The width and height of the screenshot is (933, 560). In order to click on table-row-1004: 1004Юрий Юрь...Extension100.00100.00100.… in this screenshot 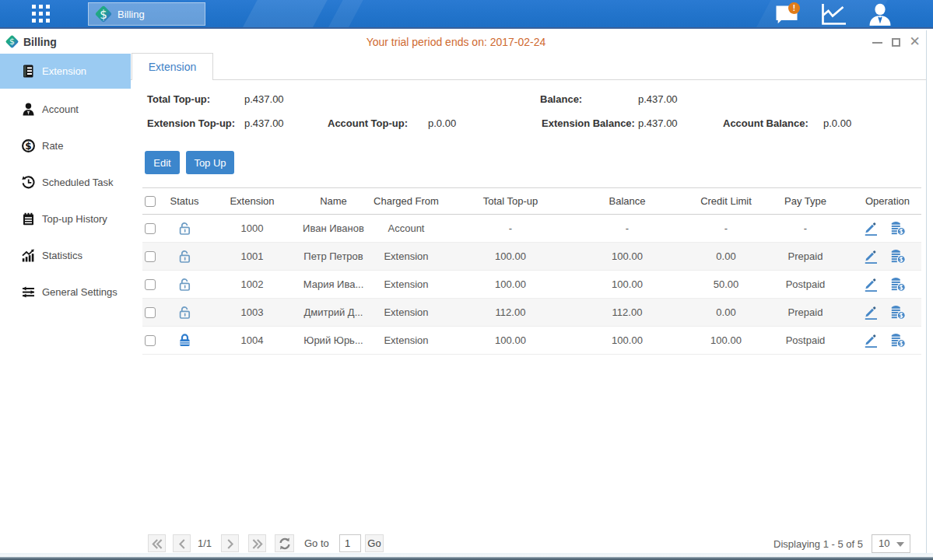, I will do `click(532, 341)`.